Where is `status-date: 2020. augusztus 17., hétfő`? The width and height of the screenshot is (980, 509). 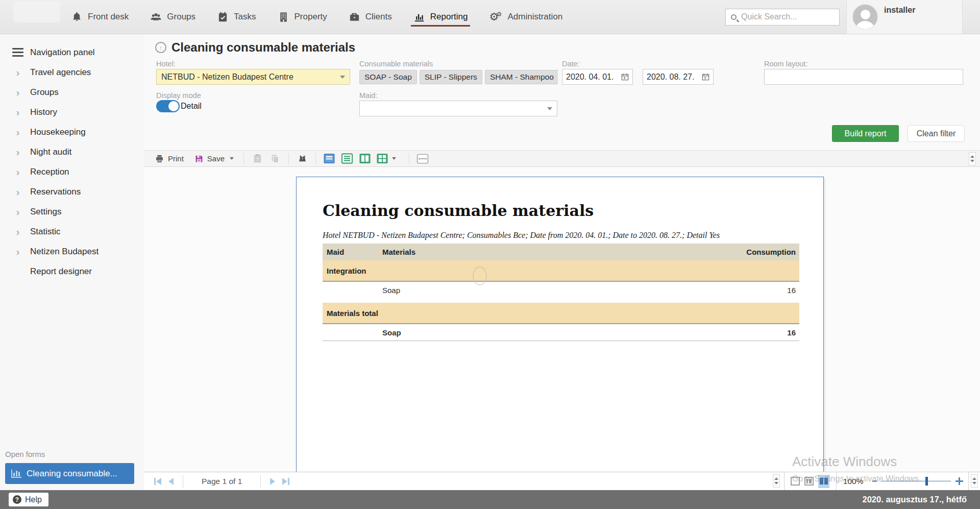 status-date: 2020. augusztus 17., hétfő is located at coordinates (915, 499).